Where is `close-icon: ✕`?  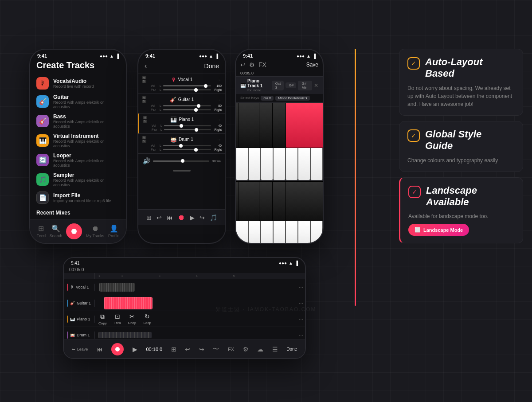 close-icon: ✕ is located at coordinates (316, 86).